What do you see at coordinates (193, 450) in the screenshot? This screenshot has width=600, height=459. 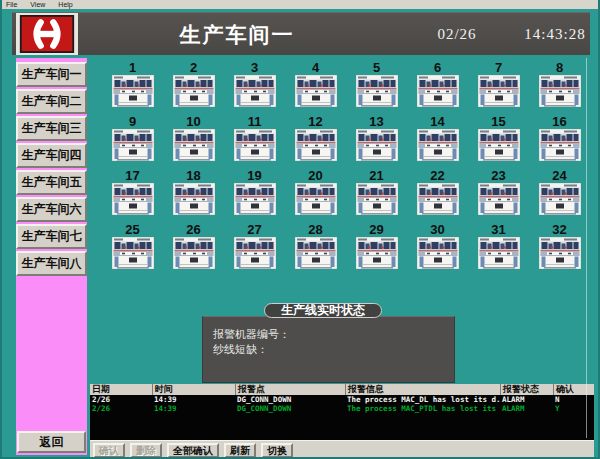 I see `toolbar-button: 全部确认` at bounding box center [193, 450].